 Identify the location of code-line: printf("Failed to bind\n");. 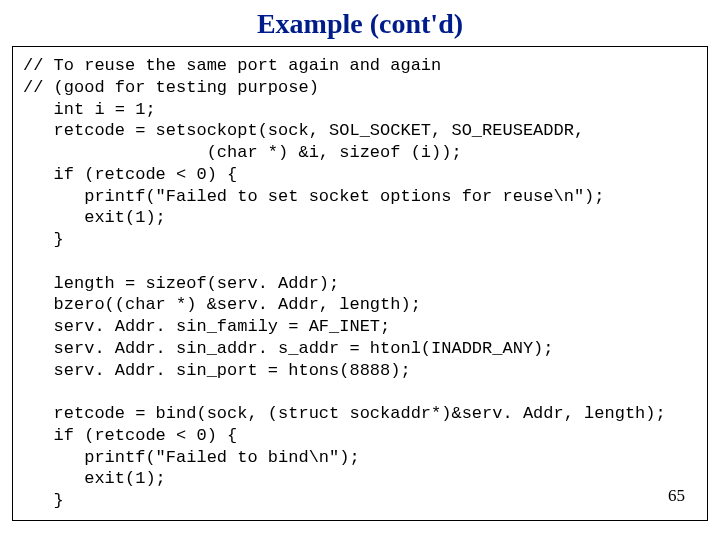
(192, 458).